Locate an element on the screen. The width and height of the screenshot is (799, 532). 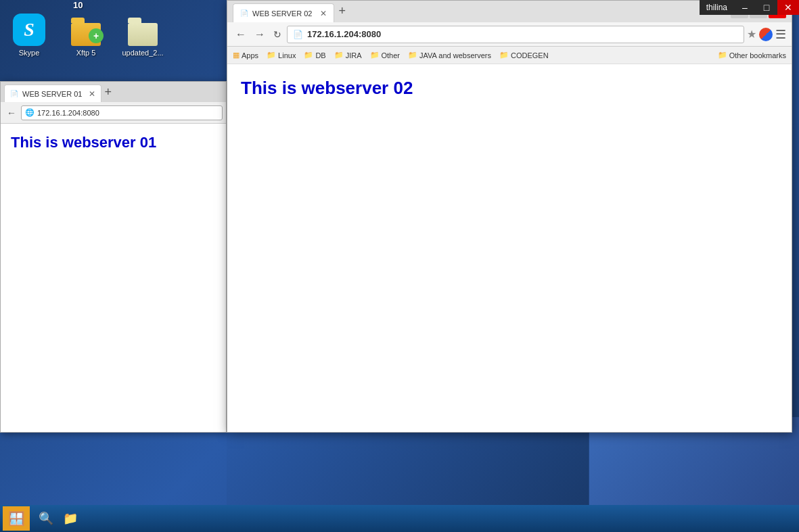
bookmark-linux-icon: 📁 is located at coordinates (271, 55).